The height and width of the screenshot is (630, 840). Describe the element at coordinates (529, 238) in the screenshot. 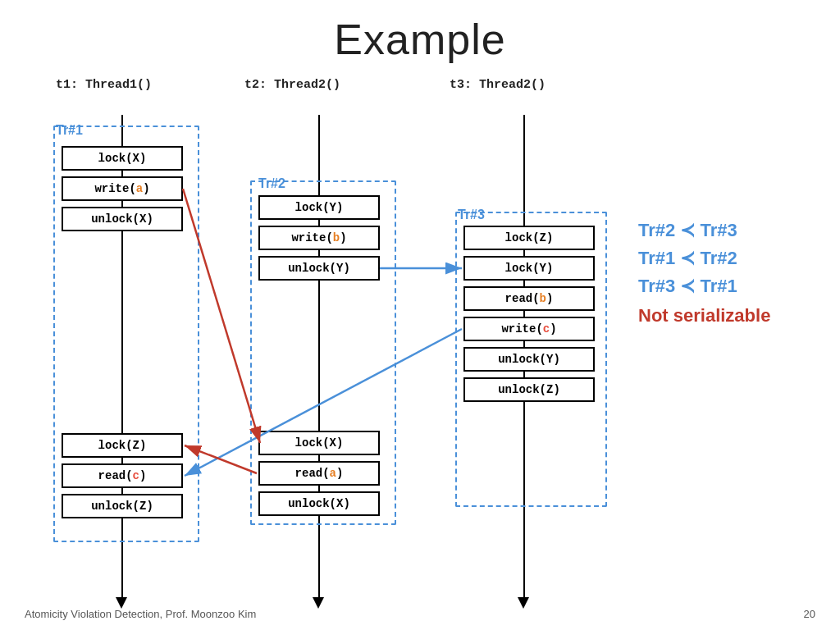

I see `op-t3-lockZ: lock(Z)` at that location.